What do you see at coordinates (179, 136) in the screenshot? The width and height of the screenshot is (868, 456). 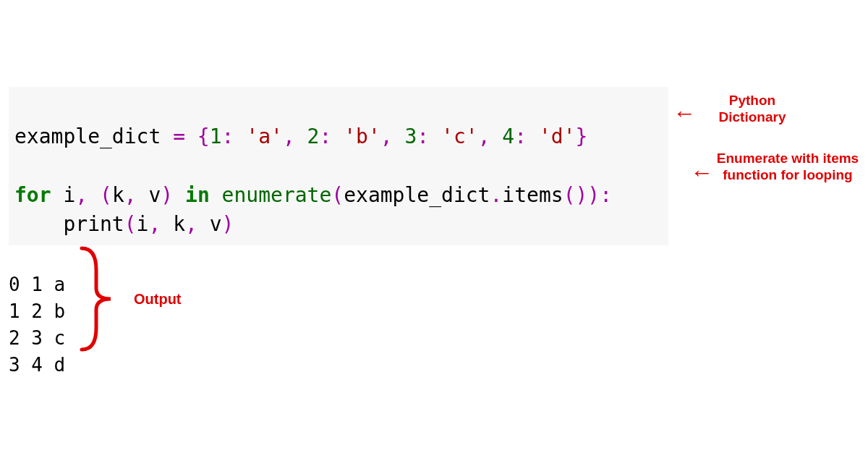 I see `op-equals: =` at bounding box center [179, 136].